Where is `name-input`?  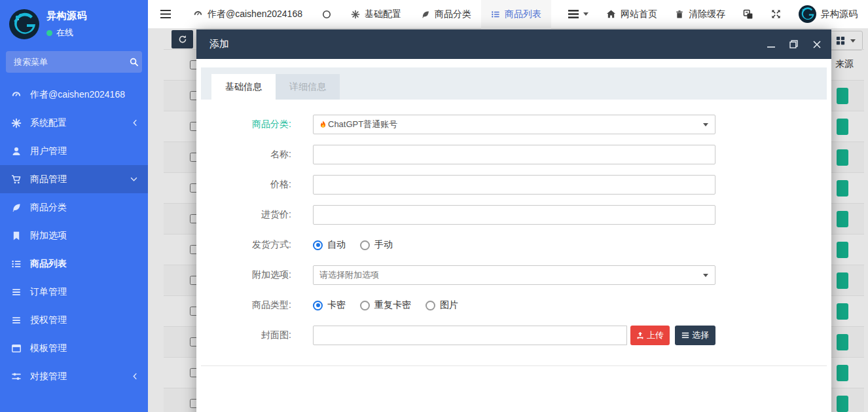
name-input is located at coordinates (515, 155).